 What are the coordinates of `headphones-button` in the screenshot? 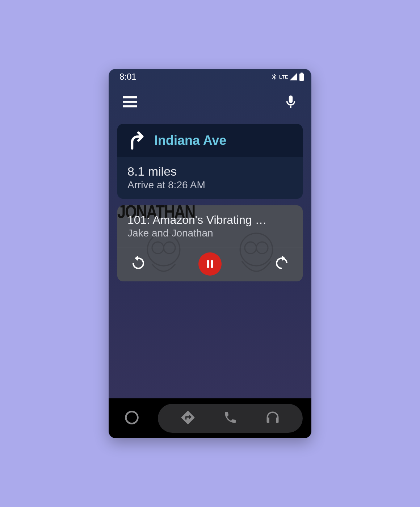 It's located at (273, 418).